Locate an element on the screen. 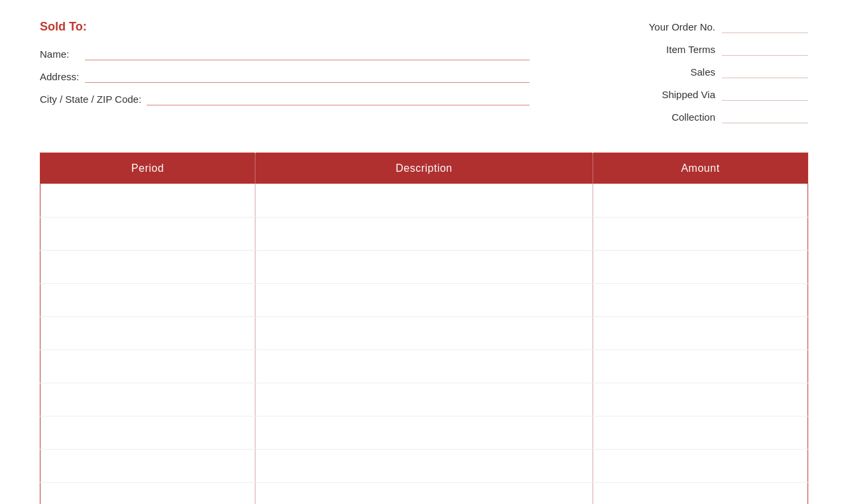  description-column-header: Description is located at coordinates (423, 168).